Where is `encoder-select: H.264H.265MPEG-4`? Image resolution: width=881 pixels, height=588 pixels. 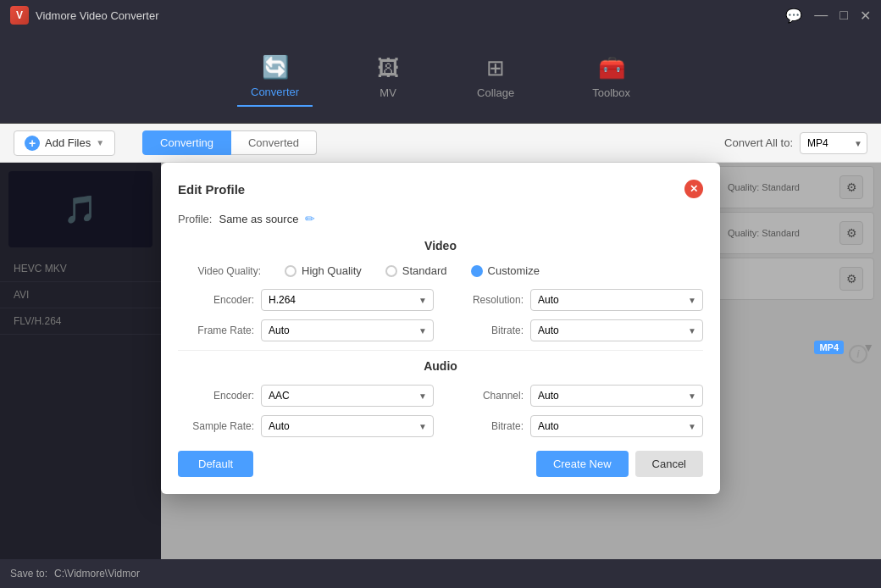 encoder-select: H.264H.265MPEG-4 is located at coordinates (347, 300).